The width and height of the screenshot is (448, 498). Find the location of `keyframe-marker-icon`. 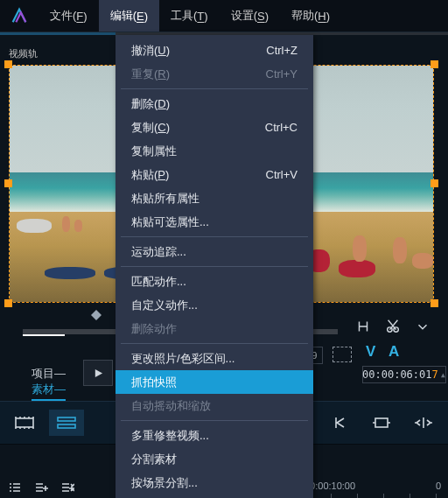

keyframe-marker-icon is located at coordinates (96, 315).